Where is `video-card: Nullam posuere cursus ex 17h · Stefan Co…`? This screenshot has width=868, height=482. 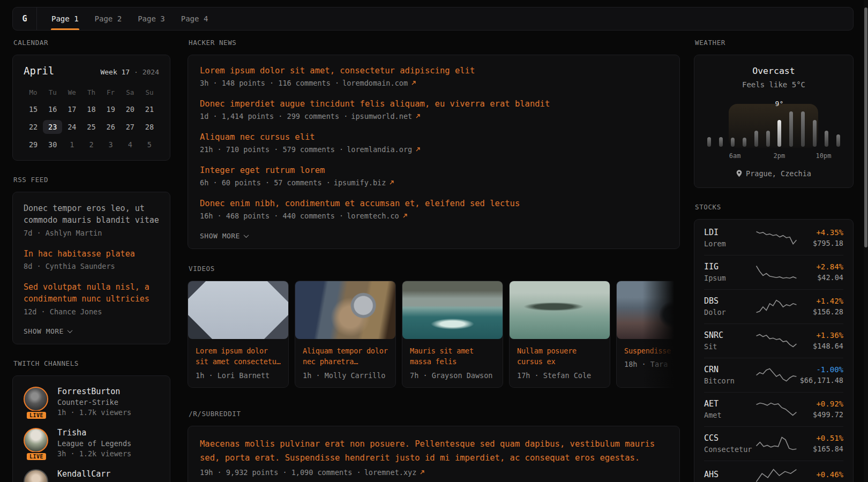
video-card: Nullam posuere cursus ex 17h · Stefan Co… is located at coordinates (559, 334).